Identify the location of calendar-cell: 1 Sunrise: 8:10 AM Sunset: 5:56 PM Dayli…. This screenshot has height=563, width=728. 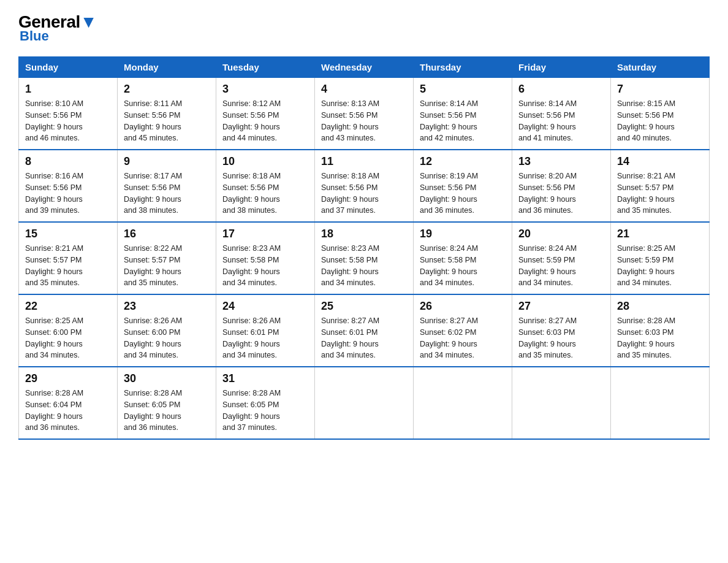
(69, 114).